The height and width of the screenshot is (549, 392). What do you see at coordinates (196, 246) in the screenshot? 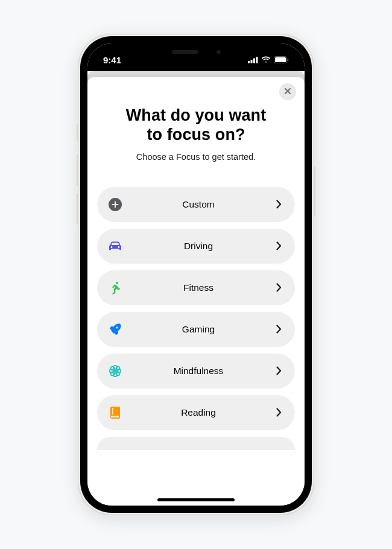
I see `focus-option-driving: Driving` at bounding box center [196, 246].